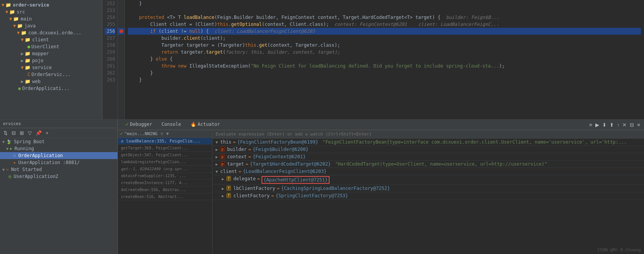 Image resolution: width=644 pixels, height=254 pixels. Describe the element at coordinates (223, 196) in the screenshot. I see `expand-cf-icon: ▶` at that location.